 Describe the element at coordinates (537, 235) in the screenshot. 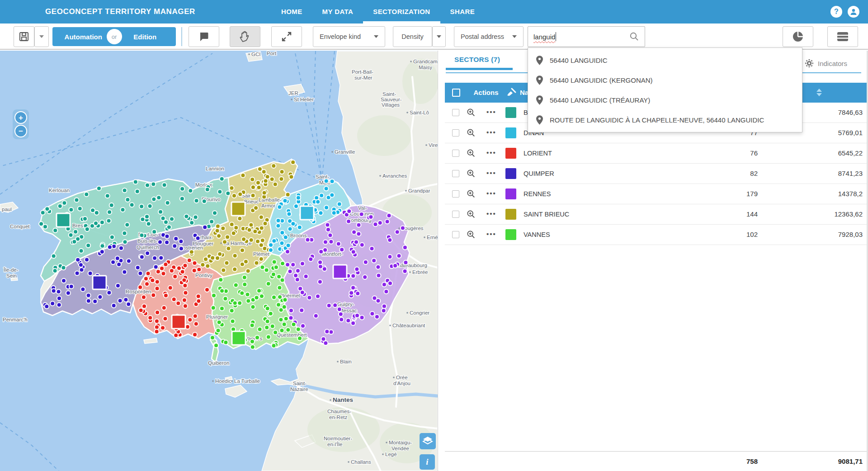

I see `sector-name: VANNES` at that location.